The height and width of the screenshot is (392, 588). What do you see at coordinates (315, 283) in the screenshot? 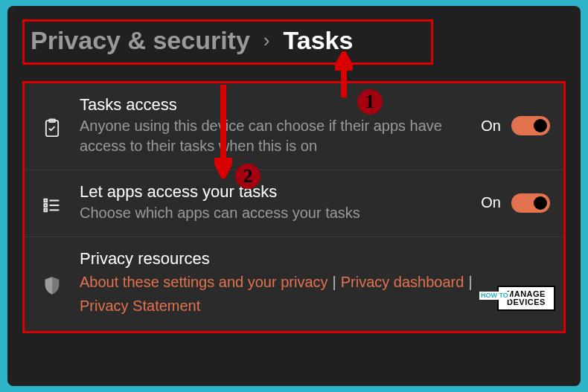
I see `row-body: Privacy resources About these settings a…` at bounding box center [315, 283].